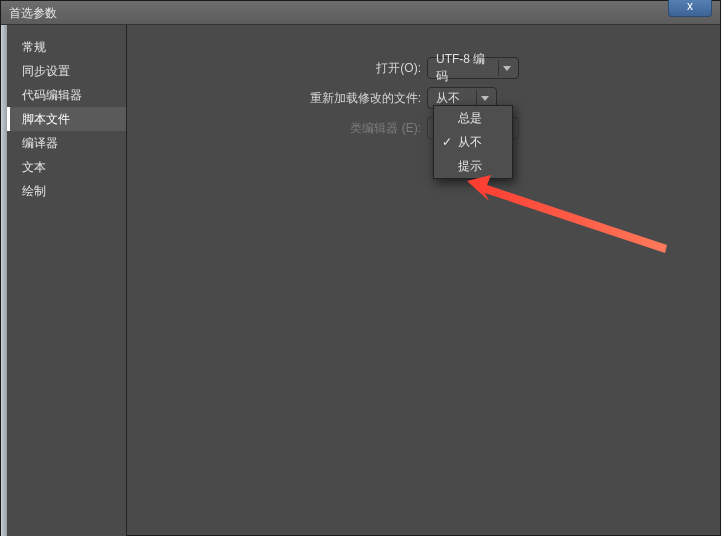 The height and width of the screenshot is (536, 721). What do you see at coordinates (66, 167) in the screenshot?
I see `sidebar-item-text: 文本` at bounding box center [66, 167].